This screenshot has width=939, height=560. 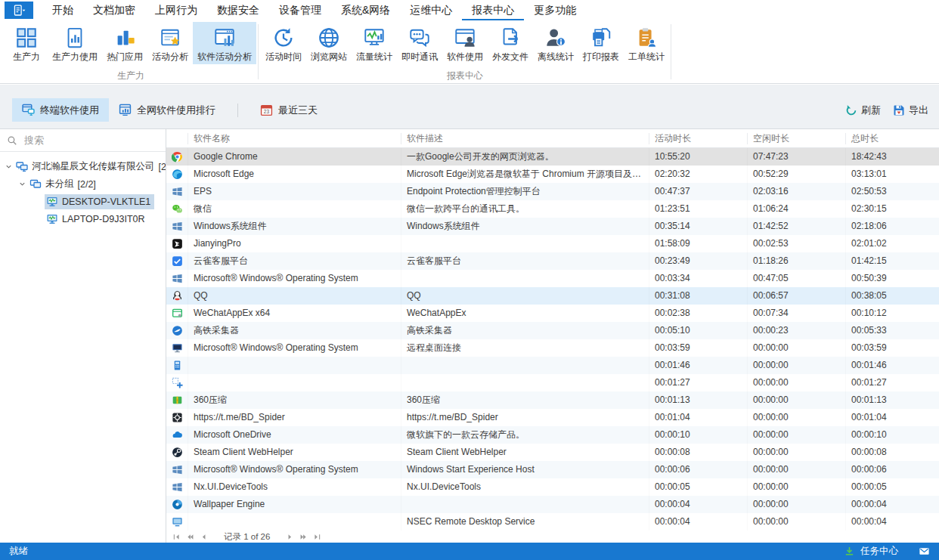 I want to click on table-row: 00:01:4600:00:0000:01:46, so click(x=553, y=366).